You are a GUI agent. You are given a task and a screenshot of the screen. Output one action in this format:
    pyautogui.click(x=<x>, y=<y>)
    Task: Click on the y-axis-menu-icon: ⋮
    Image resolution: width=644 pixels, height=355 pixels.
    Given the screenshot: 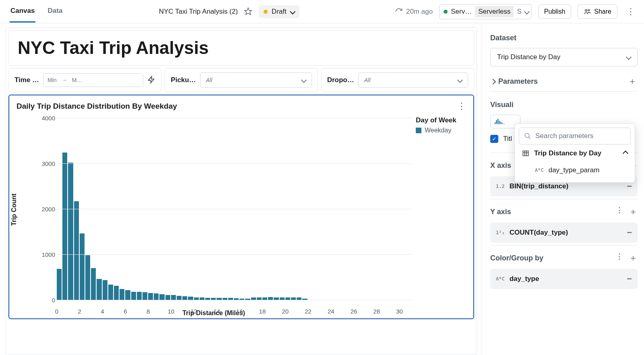 What is the action you would take?
    pyautogui.click(x=619, y=212)
    